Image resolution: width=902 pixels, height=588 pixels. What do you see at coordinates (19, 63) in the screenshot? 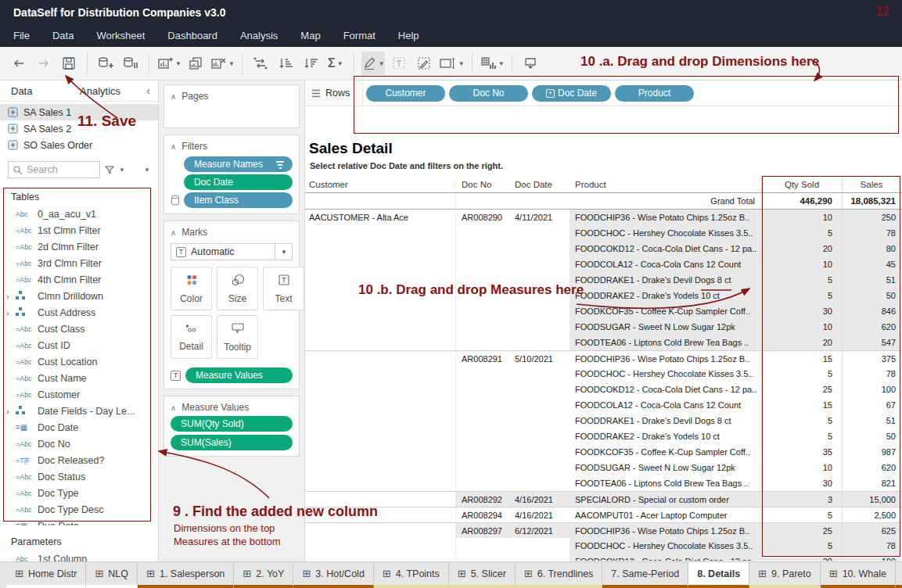
I see `undo-arrow-icon` at bounding box center [19, 63].